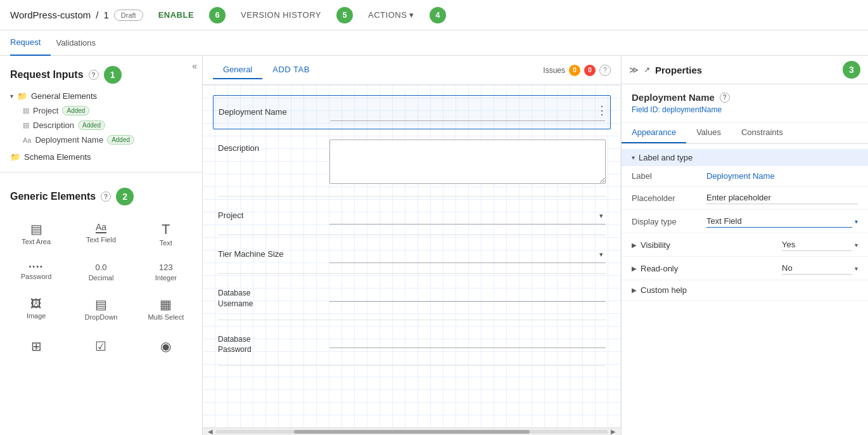 This screenshot has height=435, width=868. I want to click on generic-password: •••• Password, so click(36, 273).